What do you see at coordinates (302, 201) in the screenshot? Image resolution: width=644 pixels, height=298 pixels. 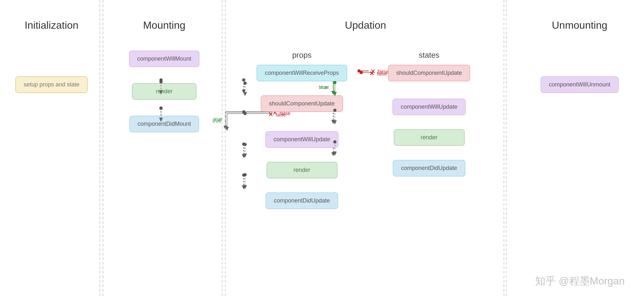 I see `componentdidupdate-props-node: componentDidUpdate` at bounding box center [302, 201].